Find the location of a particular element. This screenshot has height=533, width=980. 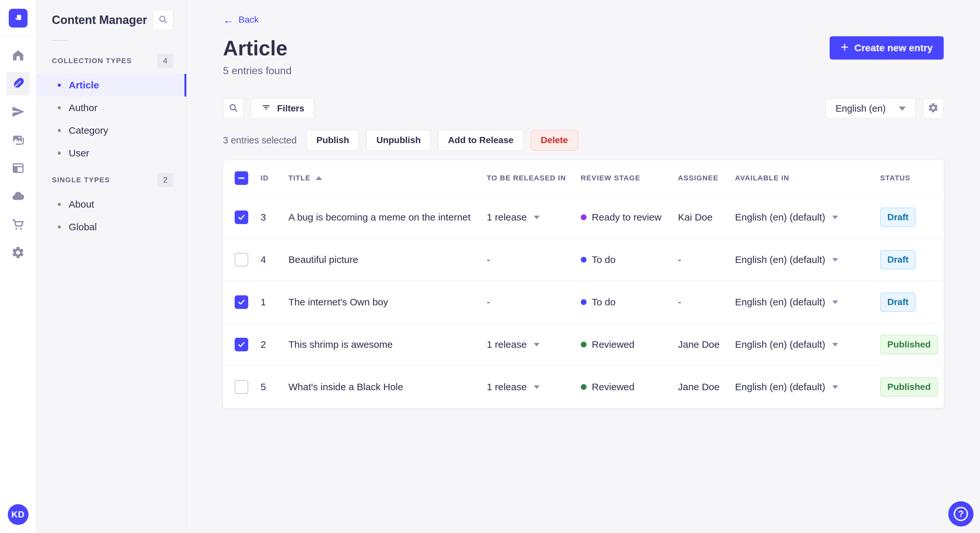

subnav-item-label: Global is located at coordinates (83, 227).